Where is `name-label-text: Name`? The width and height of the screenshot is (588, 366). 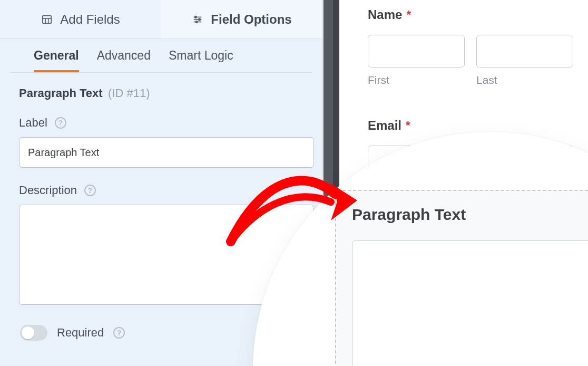
name-label-text: Name is located at coordinates (385, 15).